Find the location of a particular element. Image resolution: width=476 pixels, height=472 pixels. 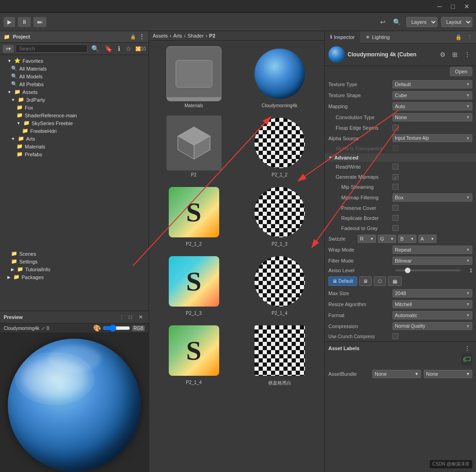

preview-window-btn: □ is located at coordinates (130, 317).